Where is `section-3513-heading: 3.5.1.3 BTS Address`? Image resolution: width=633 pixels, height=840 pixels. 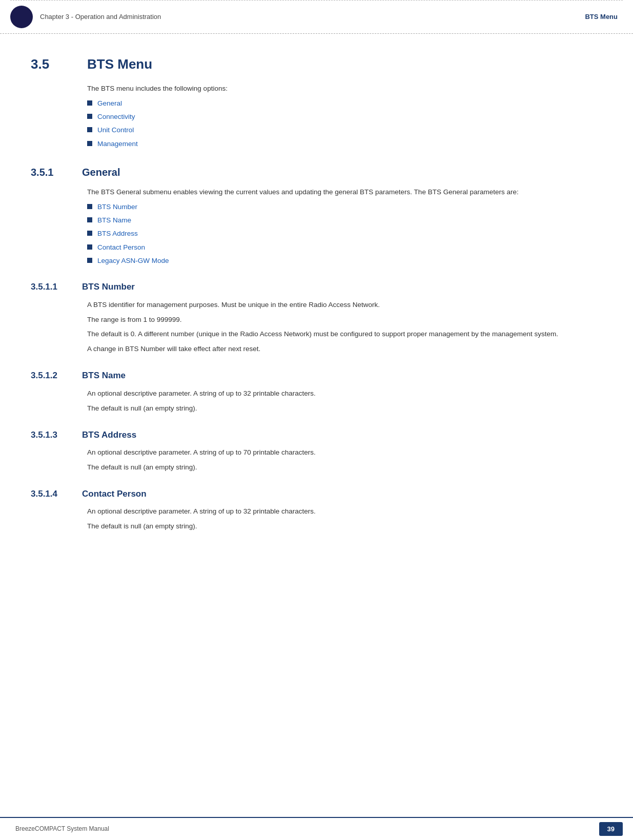 section-3513-heading: 3.5.1.3 BTS Address is located at coordinates (317, 435).